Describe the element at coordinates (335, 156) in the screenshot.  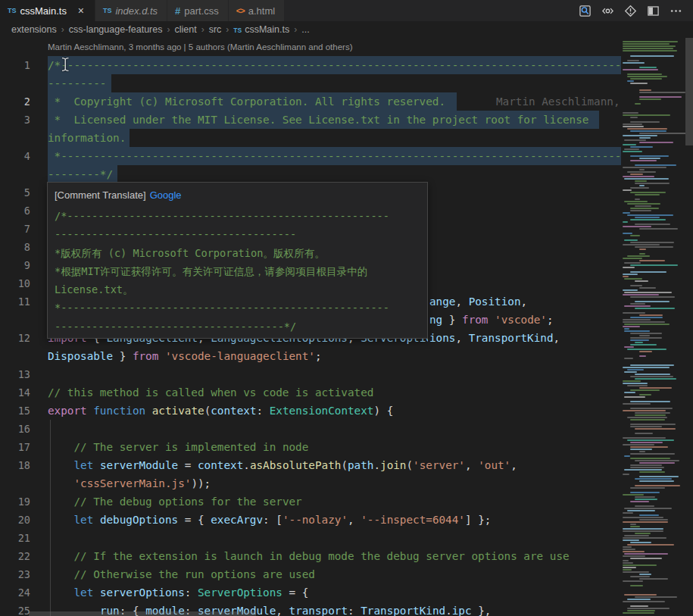
I see `code-line: *---------------------------------------…` at that location.